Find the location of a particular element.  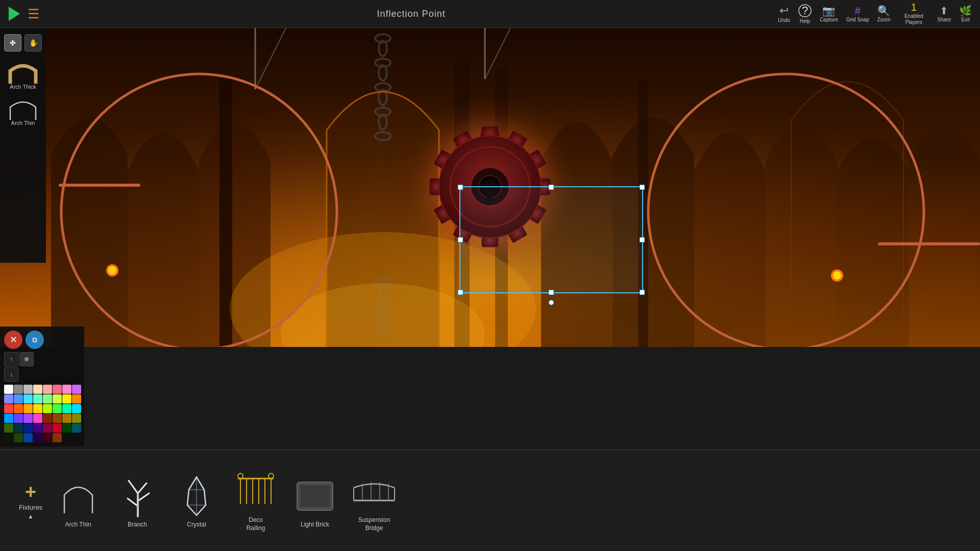

sidebar-item-arch-thick: Arch Thick is located at coordinates (23, 76).